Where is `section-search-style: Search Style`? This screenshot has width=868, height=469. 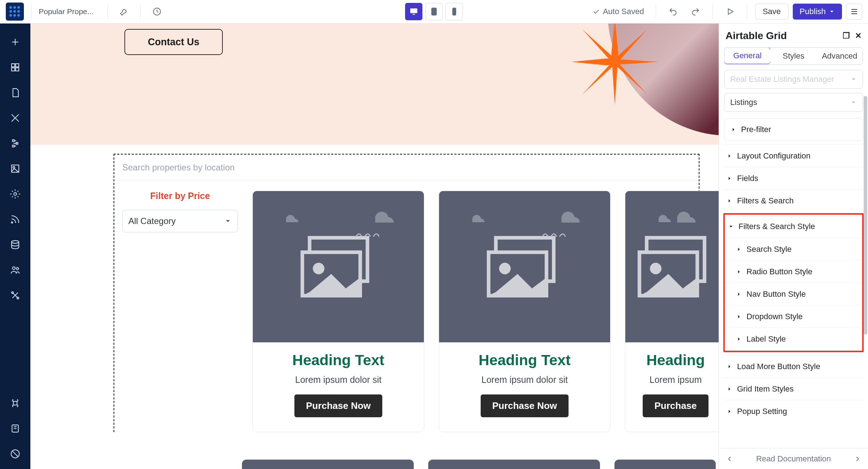
section-search-style: Search Style is located at coordinates (793, 249).